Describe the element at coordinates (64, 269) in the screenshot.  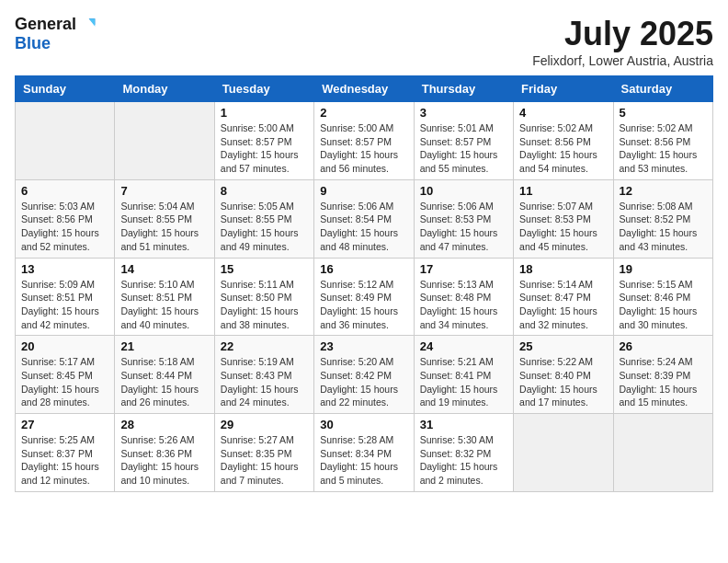
I see `day-number: 13` at that location.